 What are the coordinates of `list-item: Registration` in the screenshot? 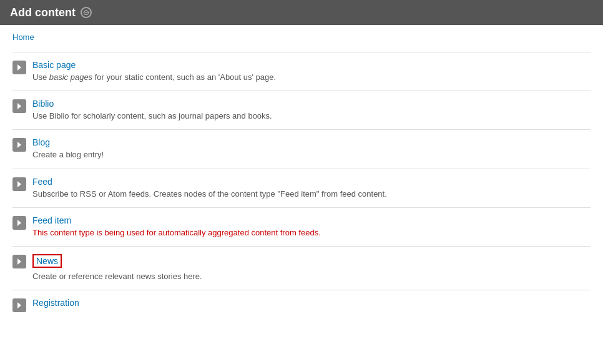 It's located at (302, 305).